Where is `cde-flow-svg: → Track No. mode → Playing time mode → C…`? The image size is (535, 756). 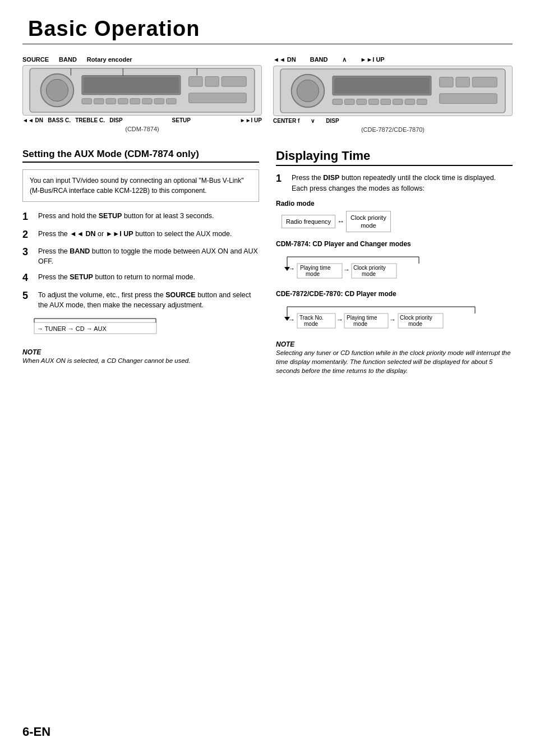 cde-flow-svg: → Track No. mode → Playing time mode → C… is located at coordinates (382, 316).